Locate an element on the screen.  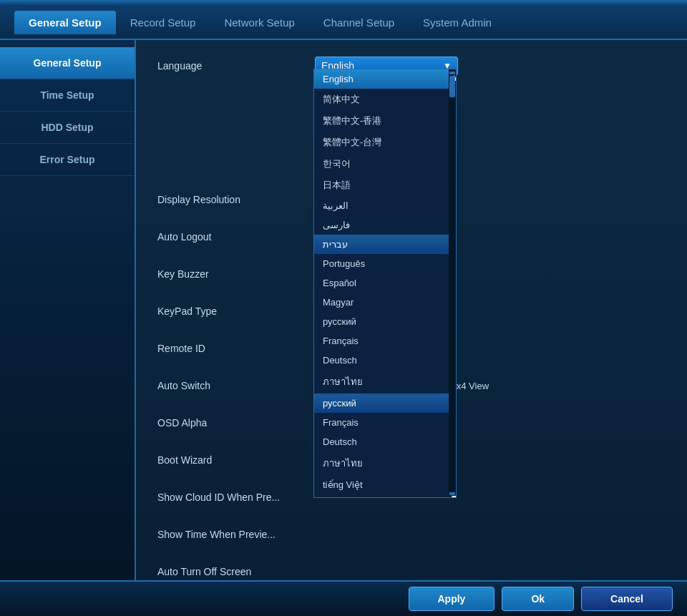
apply-button: Apply is located at coordinates (452, 599).